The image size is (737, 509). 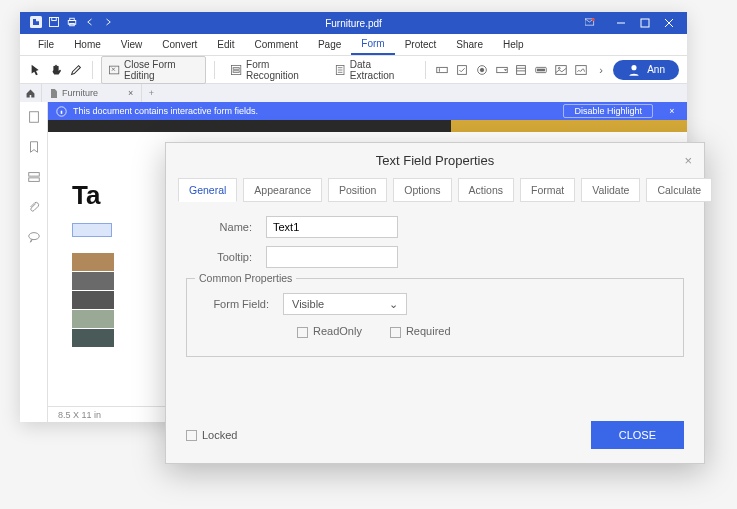 I want to click on menu-protect: Protect, so click(x=421, y=44).